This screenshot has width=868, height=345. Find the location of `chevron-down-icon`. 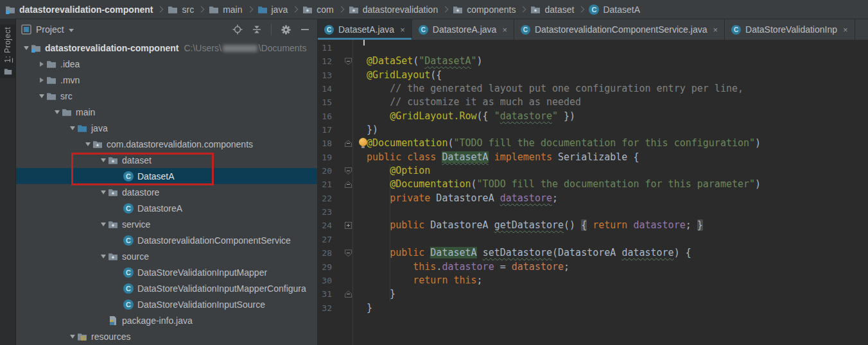

chevron-down-icon is located at coordinates (71, 31).